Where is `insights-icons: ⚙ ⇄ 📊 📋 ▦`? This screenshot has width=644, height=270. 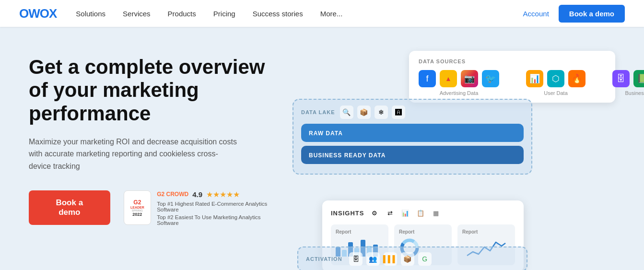
insights-icons: ⚙ ⇄ 📊 📋 ▦ is located at coordinates (405, 213).